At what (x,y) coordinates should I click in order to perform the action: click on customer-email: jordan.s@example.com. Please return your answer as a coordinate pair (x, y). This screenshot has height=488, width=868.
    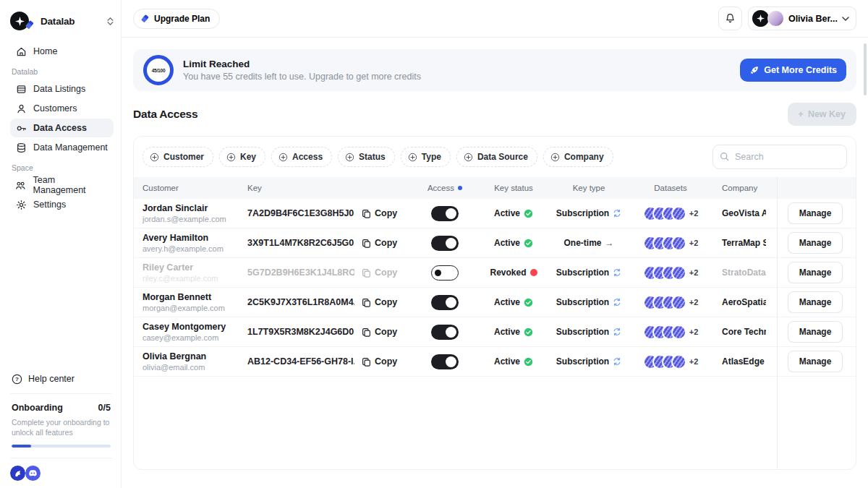
    Looking at the image, I should click on (184, 219).